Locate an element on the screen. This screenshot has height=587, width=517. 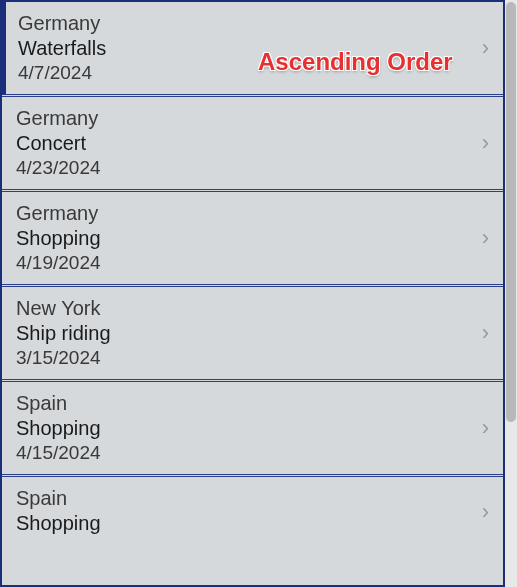
item-date: 4/15/2024 is located at coordinates (58, 453).